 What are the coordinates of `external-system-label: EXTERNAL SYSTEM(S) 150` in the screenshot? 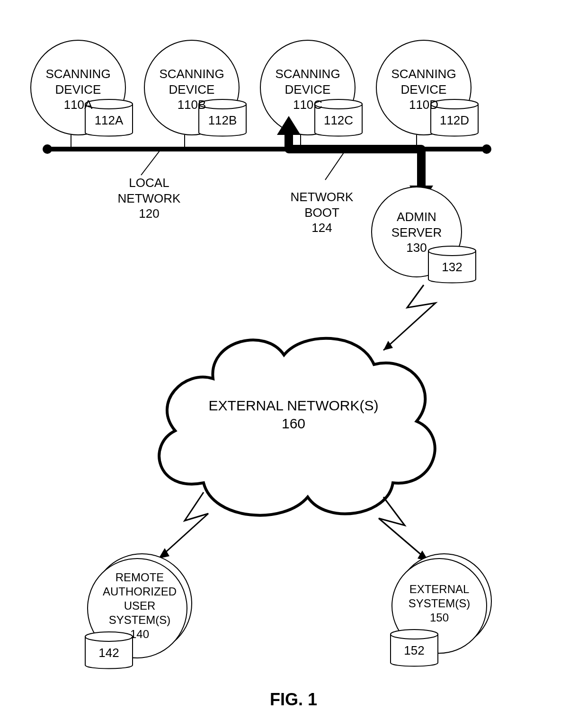 It's located at (439, 604).